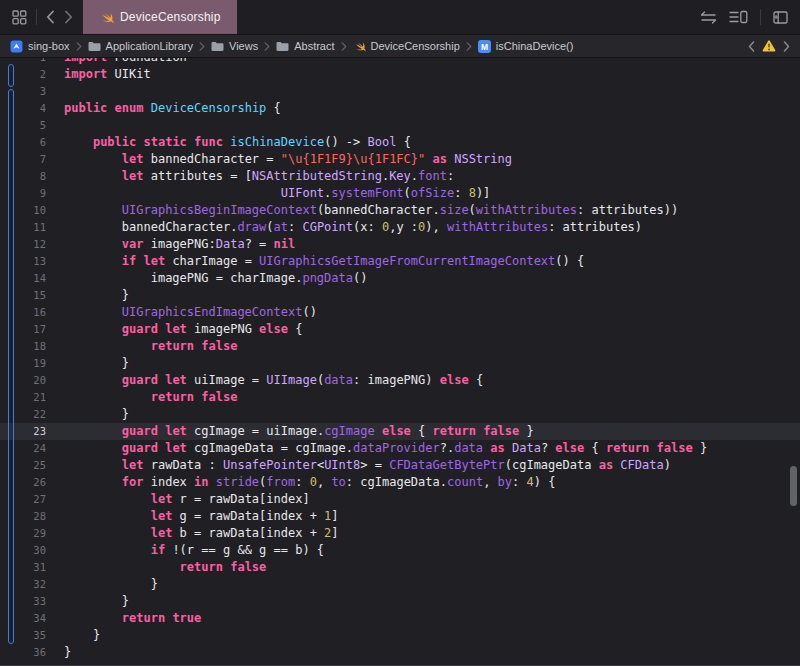  I want to click on breadcrumb-label: Abstract, so click(314, 46).